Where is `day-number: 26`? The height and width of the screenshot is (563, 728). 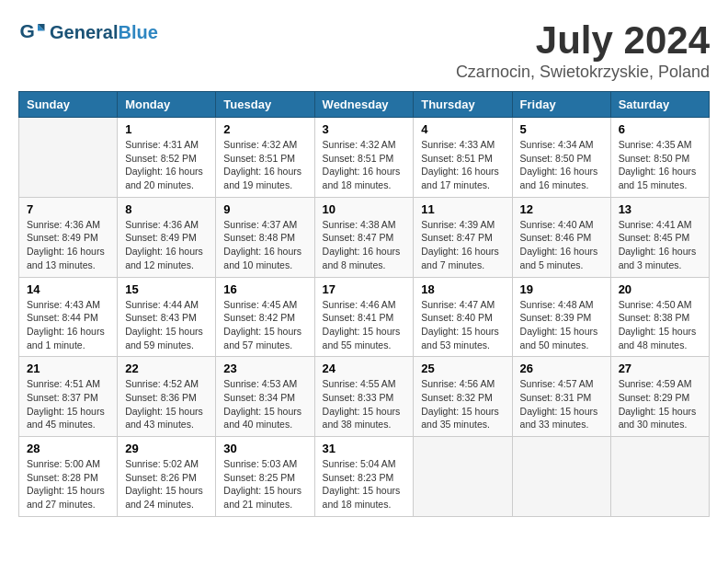 day-number: 26 is located at coordinates (562, 368).